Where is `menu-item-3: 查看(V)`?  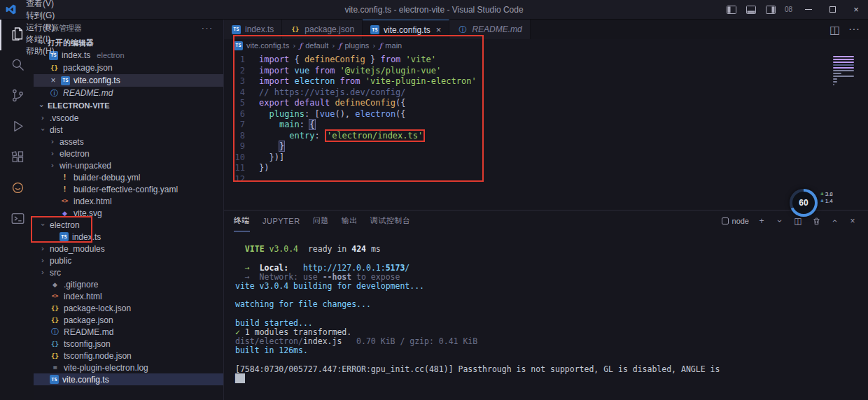
menu-item-3: 查看(V) is located at coordinates (41, 5).